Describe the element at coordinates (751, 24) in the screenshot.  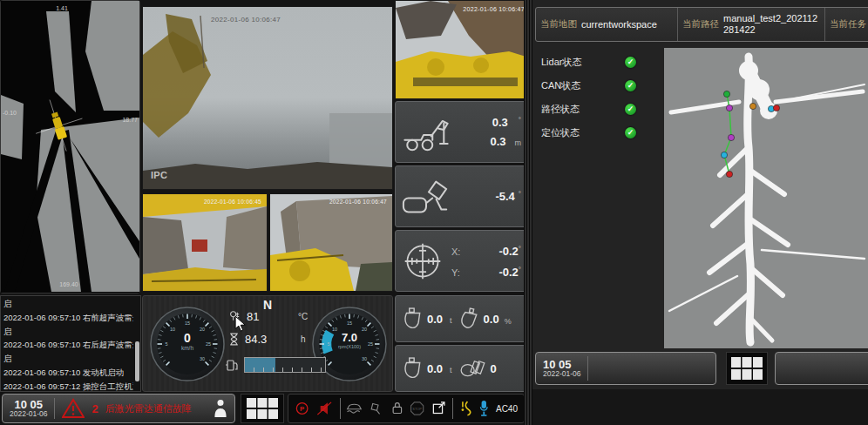
I see `current-path-cell: 当前路径 manual_test2_202112281422` at that location.